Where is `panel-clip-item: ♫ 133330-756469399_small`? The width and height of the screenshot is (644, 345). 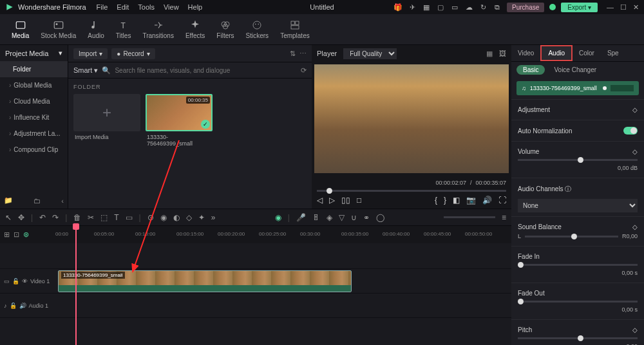 panel-clip-item: ♫ 133330-756469399_small is located at coordinates (578, 88).